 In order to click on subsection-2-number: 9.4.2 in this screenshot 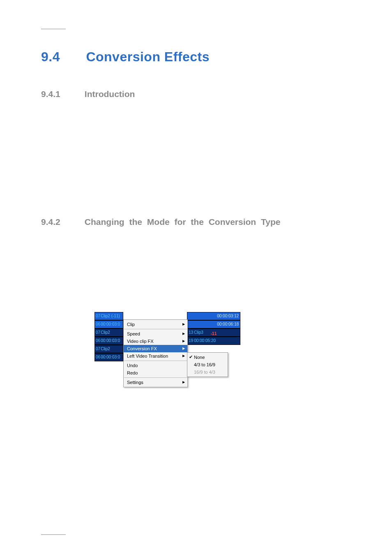, I will do `click(62, 222)`.